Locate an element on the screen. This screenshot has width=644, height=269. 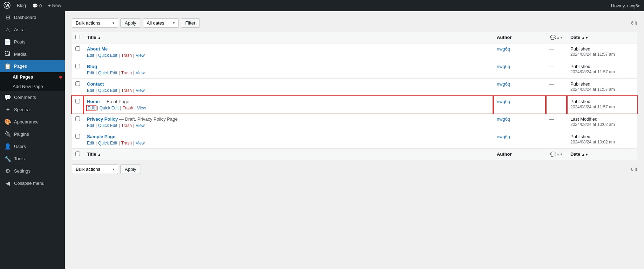
sidebar-item-label: Spectra is located at coordinates (22, 109).